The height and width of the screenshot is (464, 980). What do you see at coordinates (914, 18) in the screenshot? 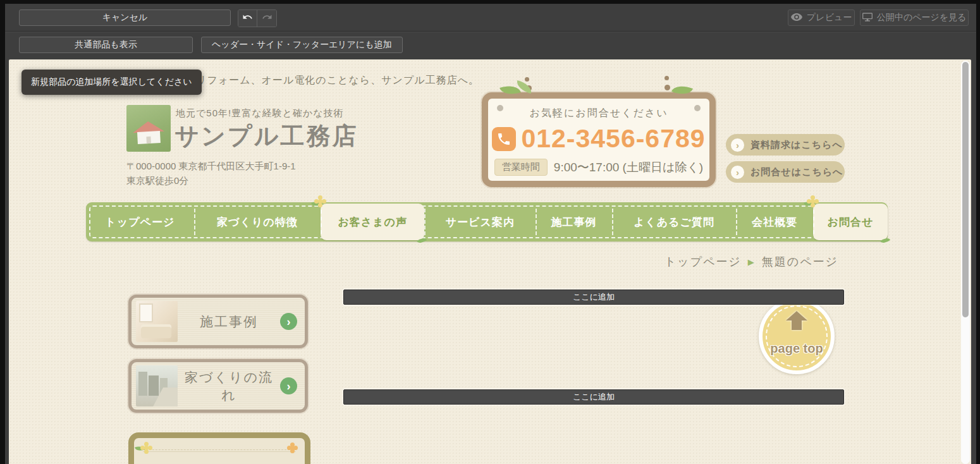
I see `view-published-button: 公開中のページを見る` at bounding box center [914, 18].